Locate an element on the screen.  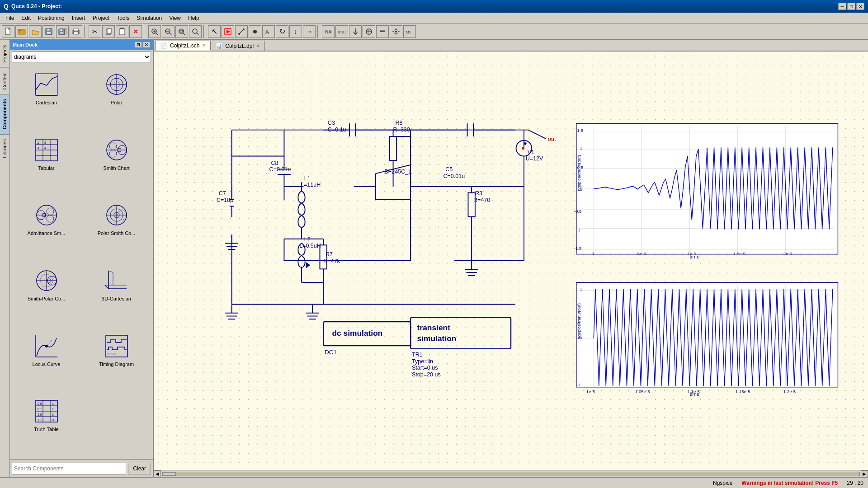
minimize-button: ─ is located at coordinates (842, 6).